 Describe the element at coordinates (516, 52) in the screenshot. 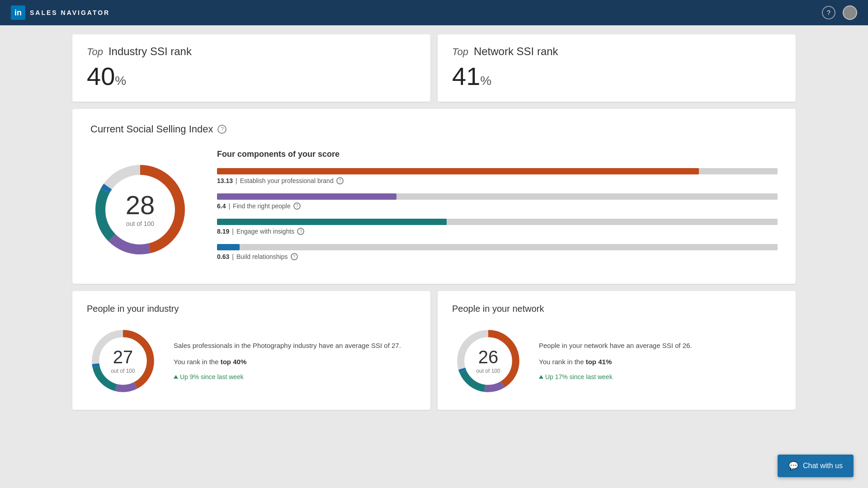

I see `network-rank-title: Network SSI rank` at that location.